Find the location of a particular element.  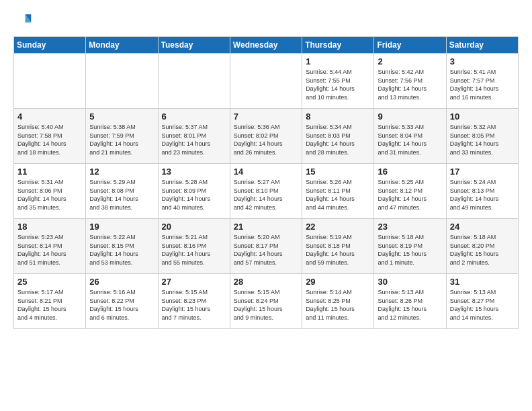

day-info: Sunrise: 5:13 AM Sunset: 8:27 PM Dayligh… is located at coordinates (482, 305).